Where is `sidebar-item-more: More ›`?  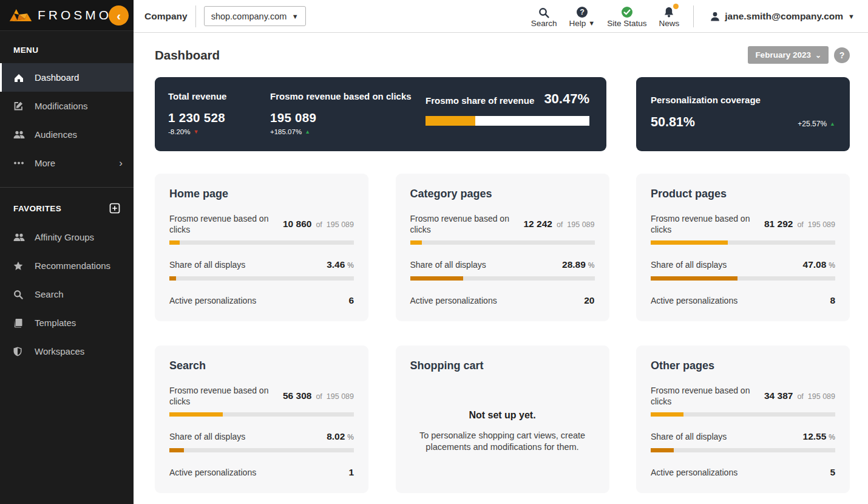 sidebar-item-more: More › is located at coordinates (67, 163).